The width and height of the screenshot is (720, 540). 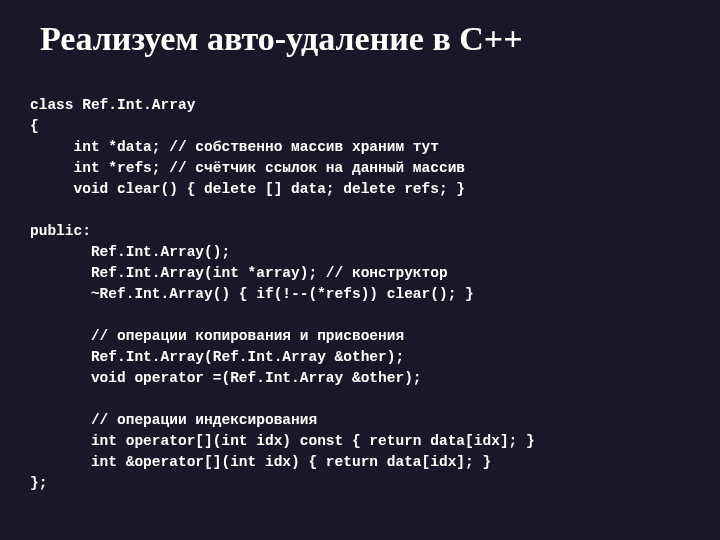 What do you see at coordinates (217, 336) in the screenshot?
I see `code-line: // операции копирования и присвоения` at bounding box center [217, 336].